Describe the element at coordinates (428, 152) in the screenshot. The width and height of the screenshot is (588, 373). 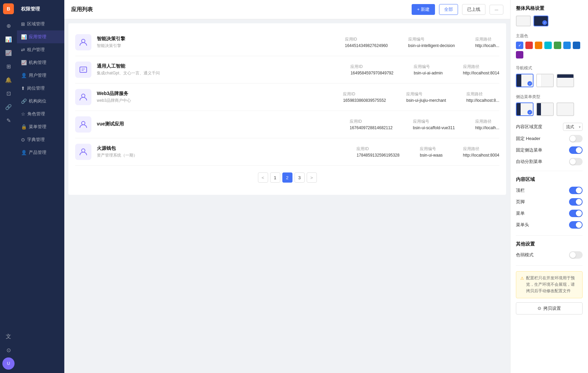
I see `app-meta-5: 应用ID 1784859132596195328 应用编号 bsin-ui-wa…` at that location.